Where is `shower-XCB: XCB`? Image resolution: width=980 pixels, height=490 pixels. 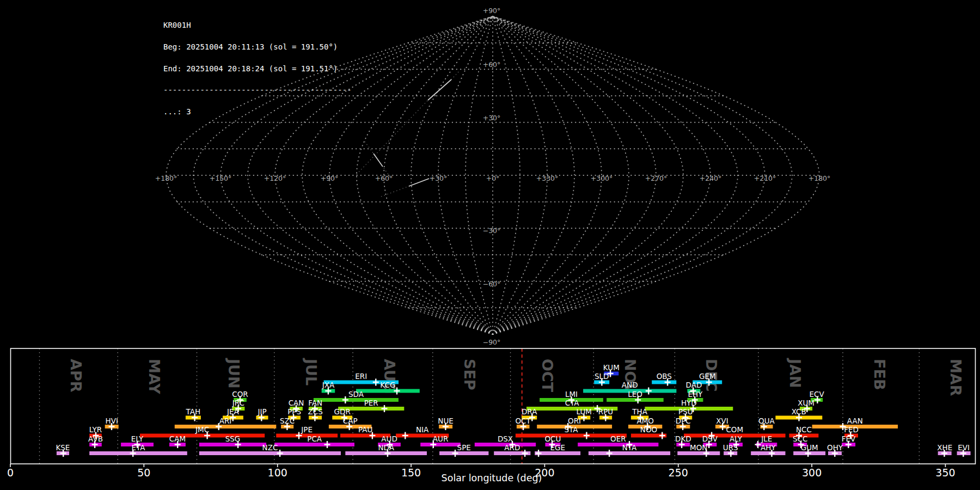
shower-XCB: XCB is located at coordinates (799, 414).